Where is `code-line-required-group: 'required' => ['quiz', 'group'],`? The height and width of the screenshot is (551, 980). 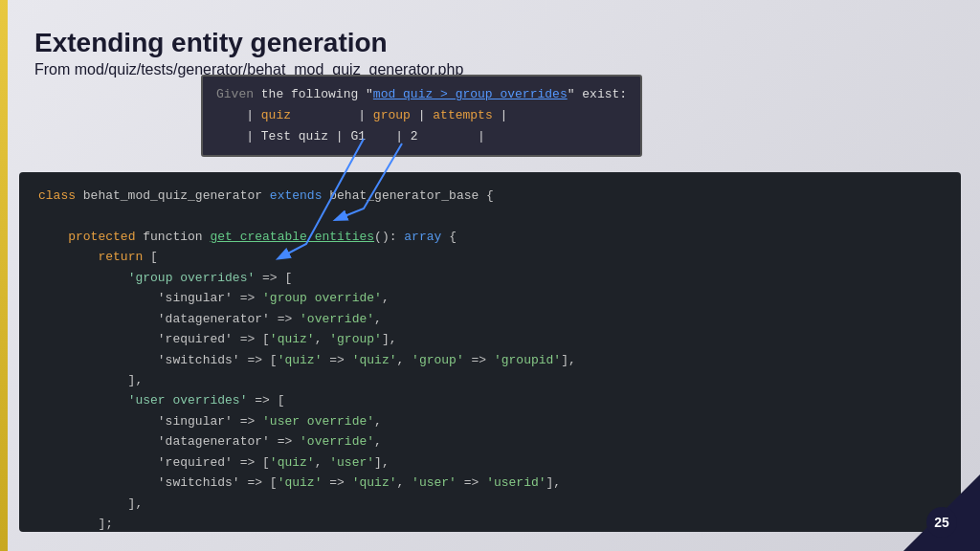
code-line-required-group: 'required' => ['quiz', 'group'], is located at coordinates (490, 339).